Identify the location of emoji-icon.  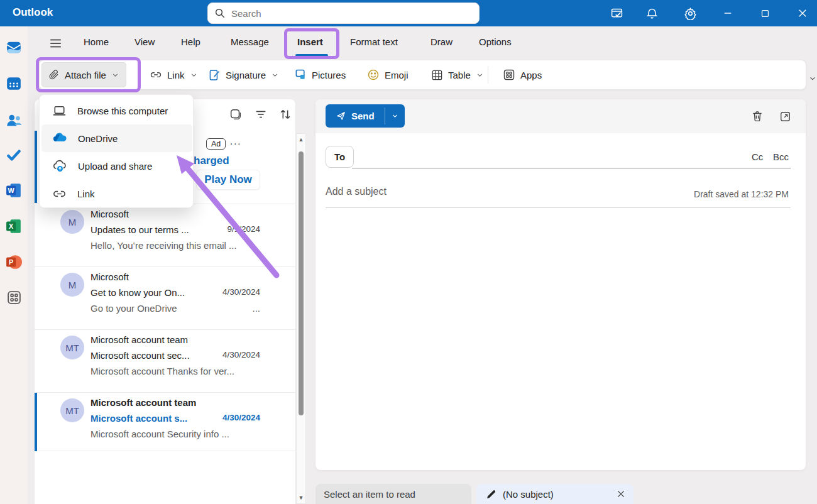
(373, 75).